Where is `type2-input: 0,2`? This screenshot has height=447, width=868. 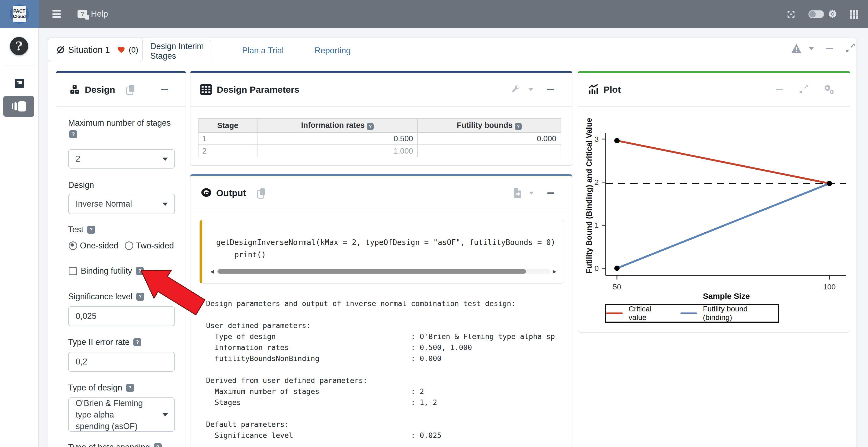
type2-input: 0,2 is located at coordinates (121, 362).